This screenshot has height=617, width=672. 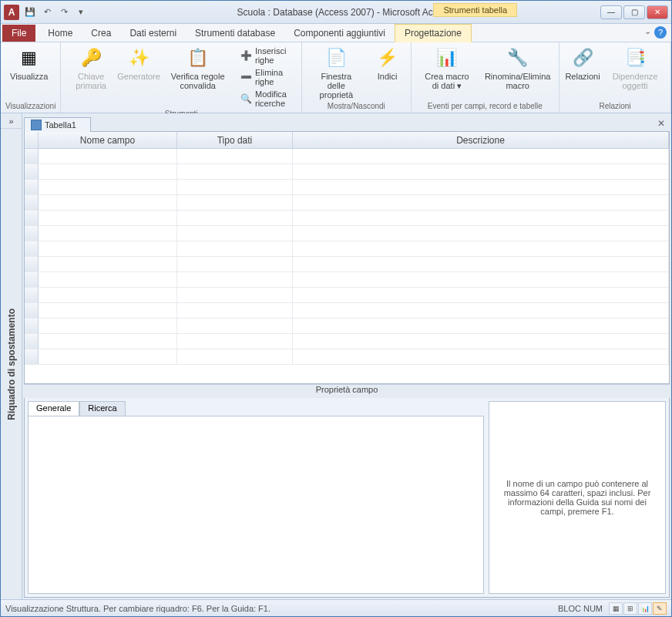 What do you see at coordinates (267, 56) in the screenshot?
I see `insert-rows-button: ➕ Inserisci righe` at bounding box center [267, 56].